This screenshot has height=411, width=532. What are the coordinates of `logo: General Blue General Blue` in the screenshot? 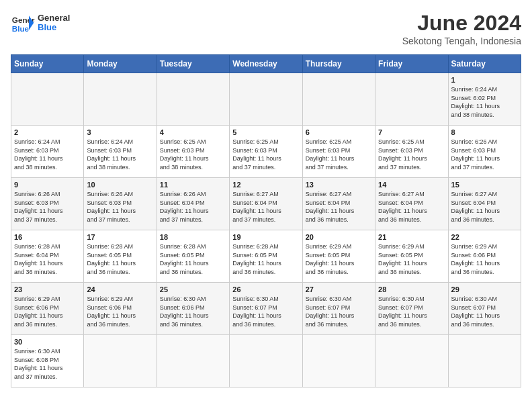 It's located at (40, 23).